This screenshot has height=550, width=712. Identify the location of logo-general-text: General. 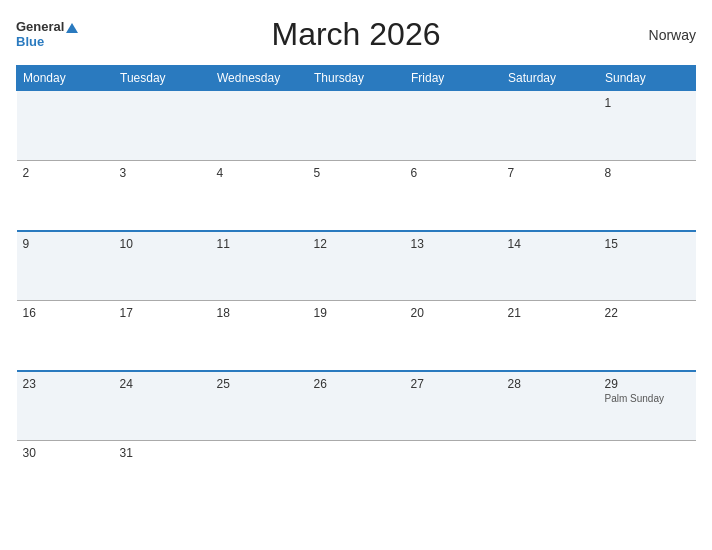
(47, 27).